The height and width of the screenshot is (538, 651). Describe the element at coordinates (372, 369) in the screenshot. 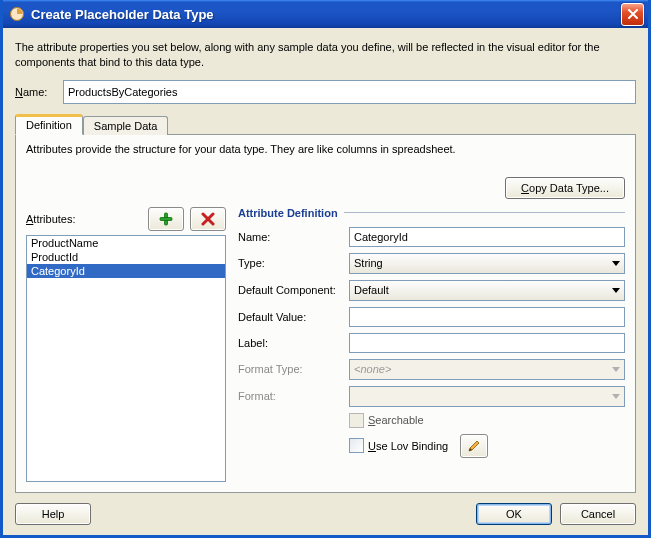

I see `format-type-value: <none>` at that location.